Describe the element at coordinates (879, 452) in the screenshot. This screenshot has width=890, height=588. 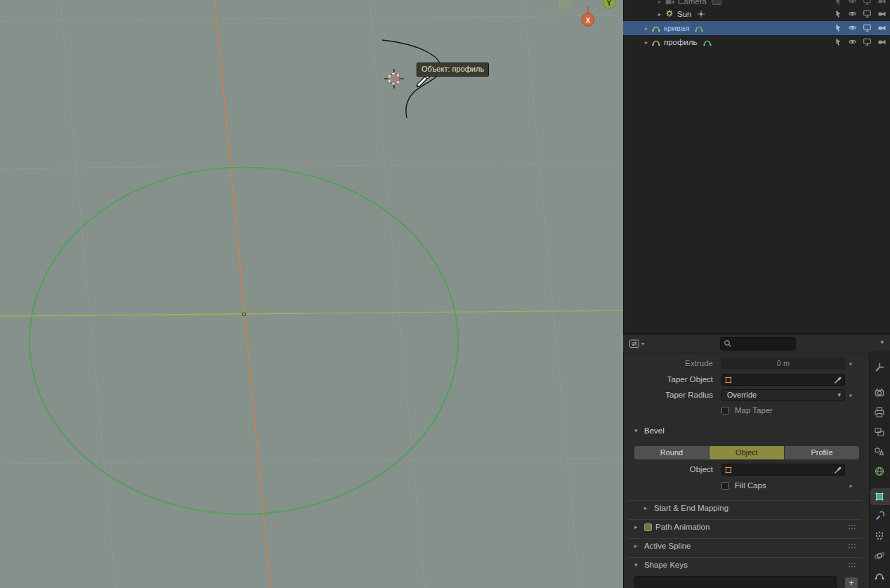
I see `scene-tab-icon` at that location.